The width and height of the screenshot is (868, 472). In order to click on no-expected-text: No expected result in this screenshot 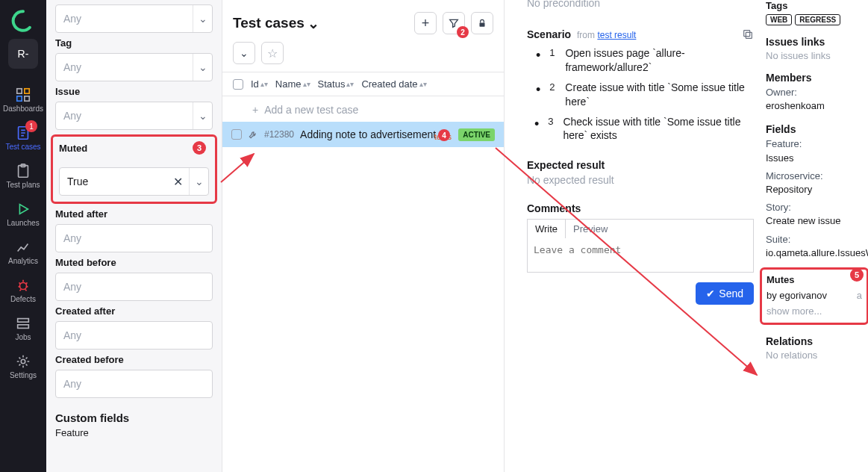, I will do `click(640, 180)`.